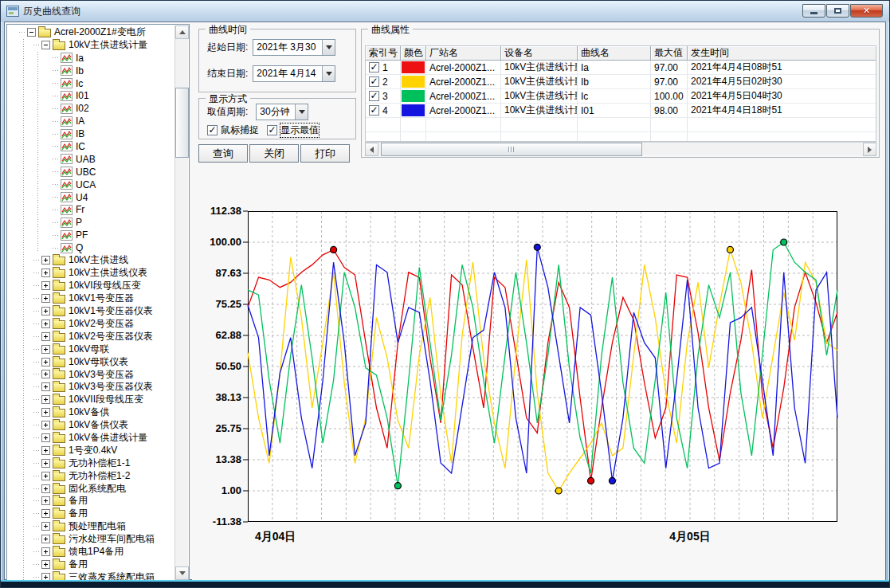  Describe the element at coordinates (371, 150) in the screenshot. I see `scroll-left-button` at that location.